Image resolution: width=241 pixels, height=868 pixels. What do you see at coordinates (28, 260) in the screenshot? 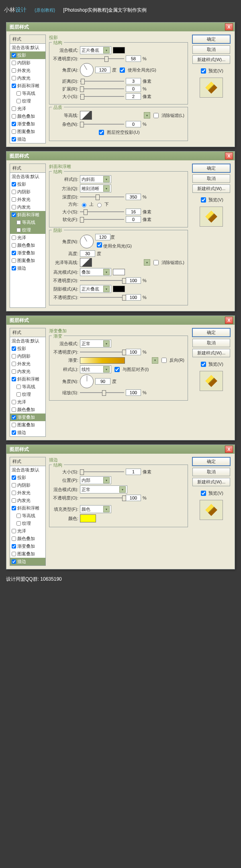
I see `style-item: 图案叠加` at bounding box center [28, 260].